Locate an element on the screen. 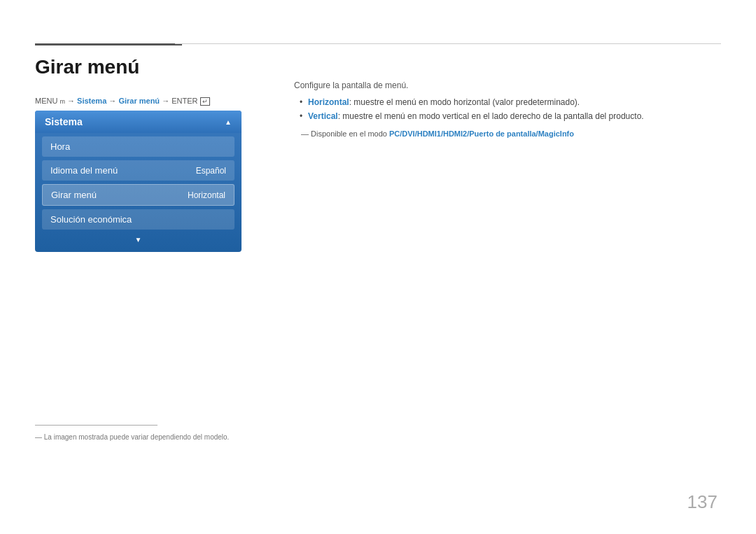 The height and width of the screenshot is (534, 756). menu-item-solucion: Solución económica is located at coordinates (139, 220).